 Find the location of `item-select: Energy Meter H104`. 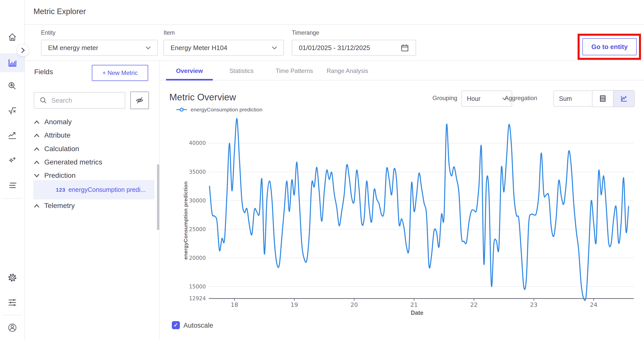

item-select: Energy Meter H104 is located at coordinates (224, 48).